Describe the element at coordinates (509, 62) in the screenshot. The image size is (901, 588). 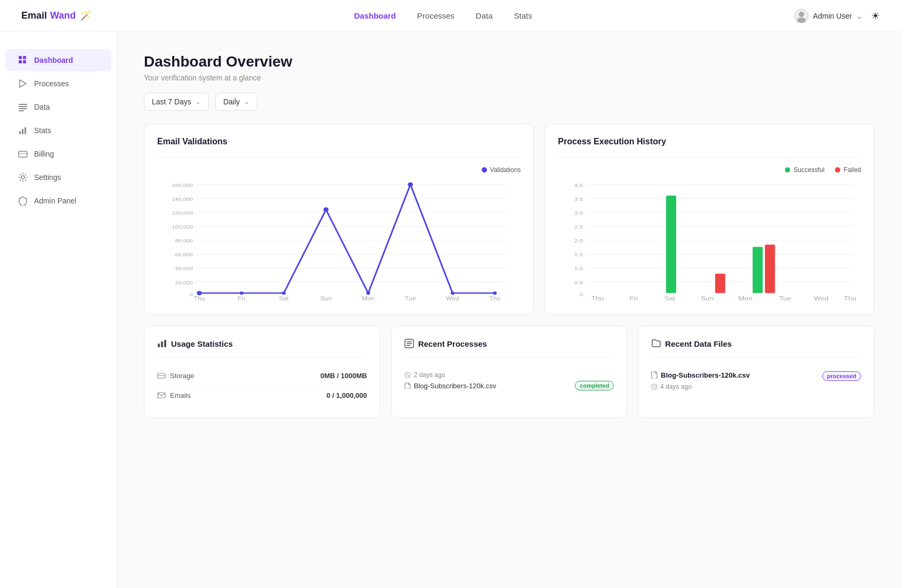
I see `page-title: Dashboard Overview` at that location.